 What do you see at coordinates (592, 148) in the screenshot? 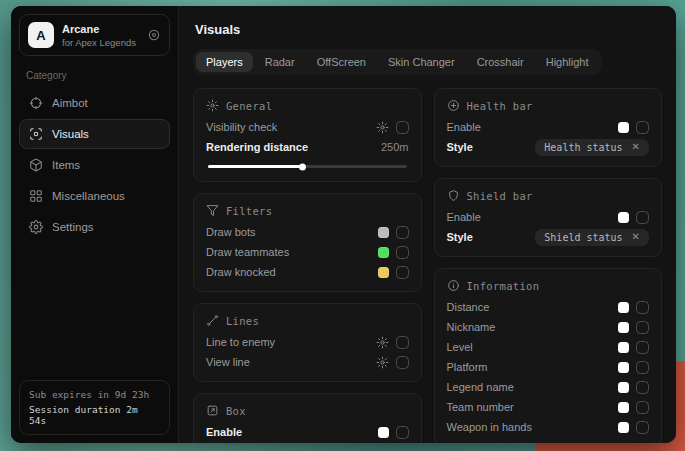
I see `health-style-select: Health status ✕` at bounding box center [592, 148].